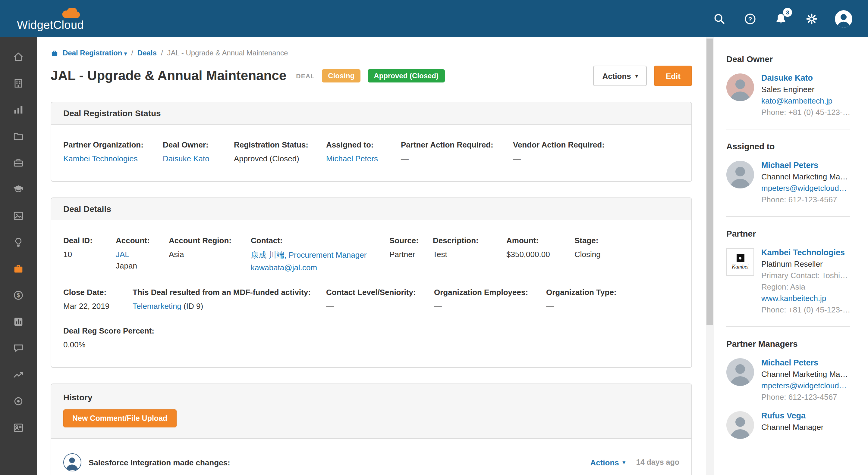 The height and width of the screenshot is (475, 868). I want to click on page-title: JAL - Upgrade & Annual Maintenance, so click(168, 76).